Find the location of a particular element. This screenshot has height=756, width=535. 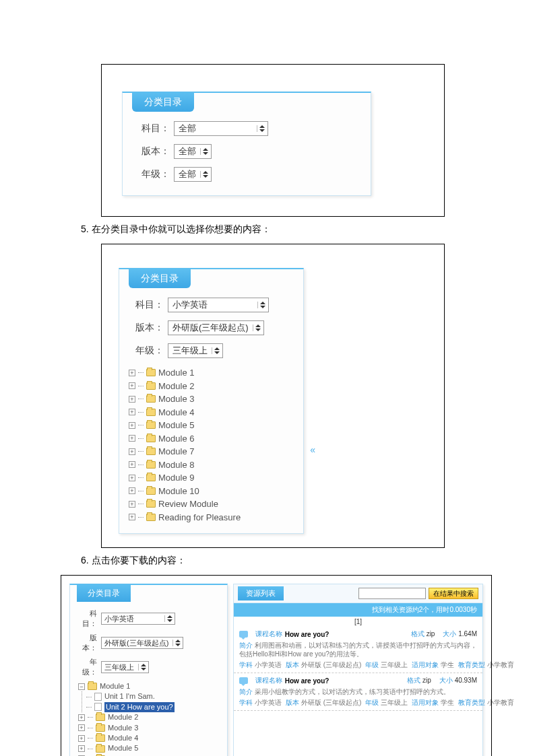

tree-item: +Module 8 is located at coordinates (212, 465).